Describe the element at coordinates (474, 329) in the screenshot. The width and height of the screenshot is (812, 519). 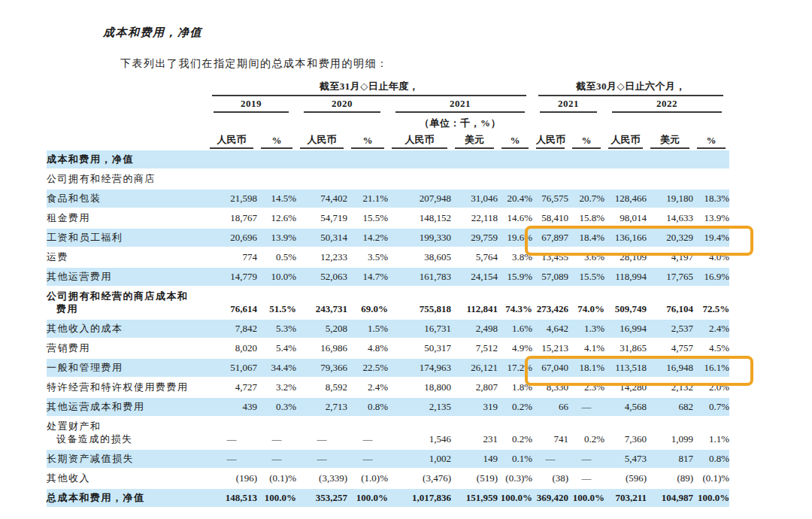
I see `cell-value: 2,498` at that location.